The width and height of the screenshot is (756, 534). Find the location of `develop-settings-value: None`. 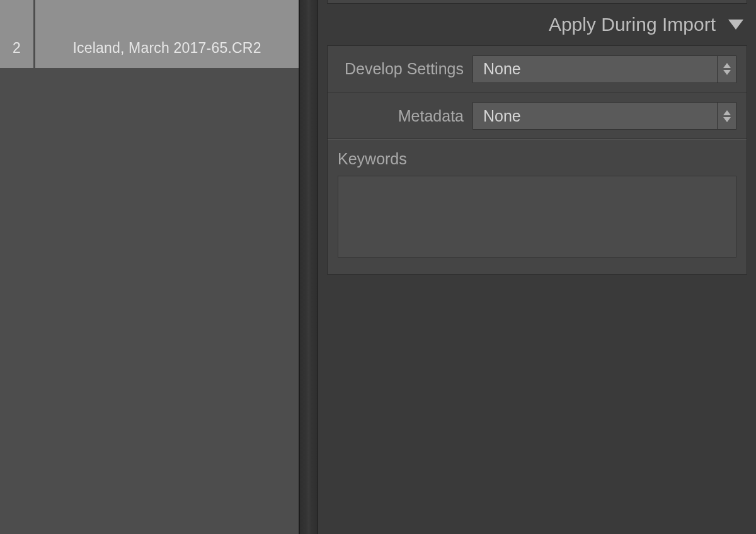

develop-settings-value: None is located at coordinates (502, 69).